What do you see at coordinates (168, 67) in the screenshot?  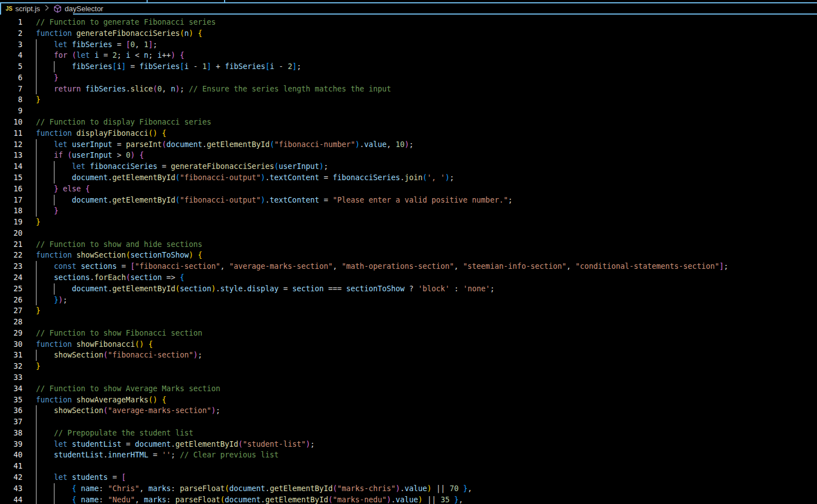 I see `code-text: fibSeries[i] = fibSeries[i - 1] + fibSer…` at bounding box center [168, 67].